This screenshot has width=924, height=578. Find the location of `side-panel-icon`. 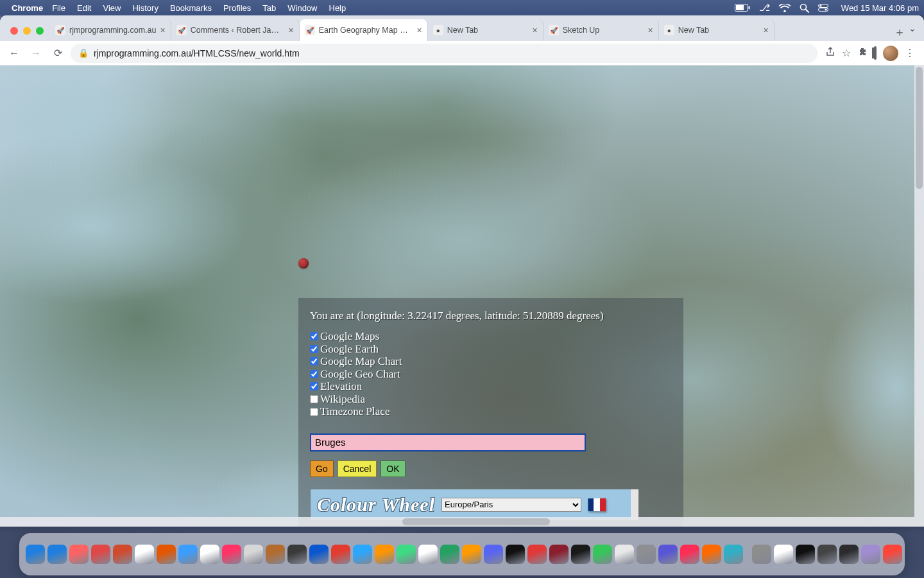

side-panel-icon is located at coordinates (875, 53).